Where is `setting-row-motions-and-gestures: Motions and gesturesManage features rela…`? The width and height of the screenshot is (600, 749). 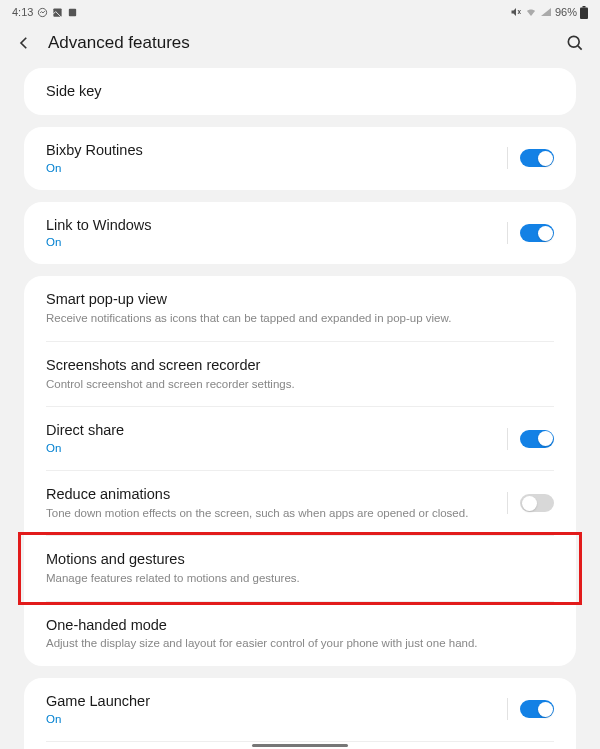
setting-row-motions-and-gestures: Motions and gesturesManage features rela… is located at coordinates (300, 568).